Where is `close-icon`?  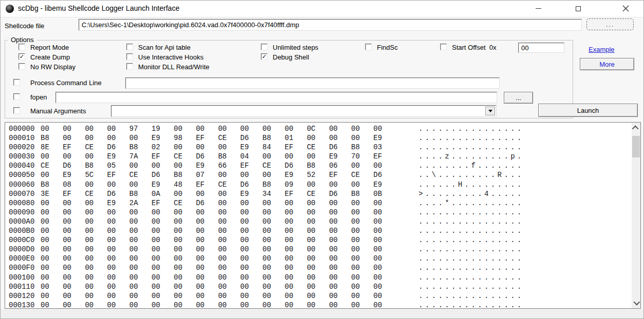 close-icon is located at coordinates (626, 8).